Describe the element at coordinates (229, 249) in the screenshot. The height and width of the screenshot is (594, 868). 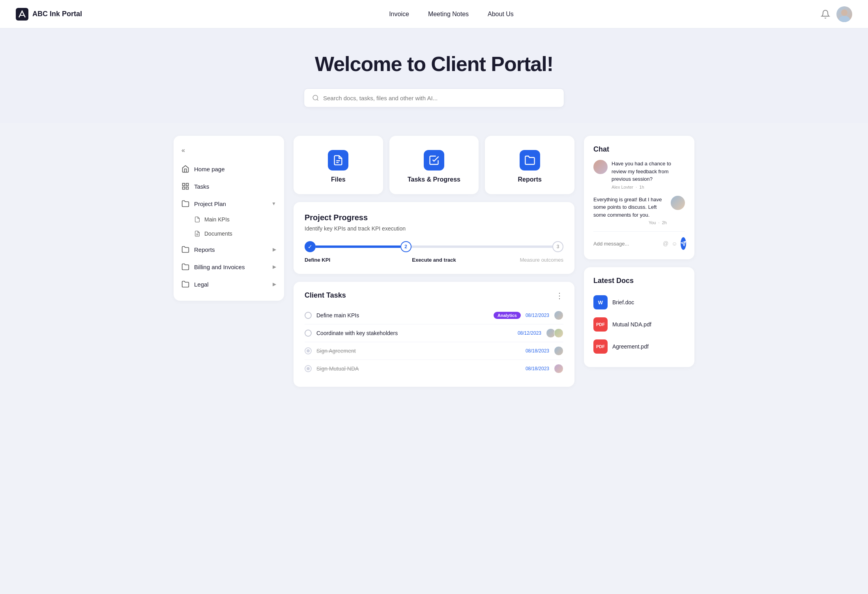
I see `sidebar-item-reports: Reports ▶` at that location.